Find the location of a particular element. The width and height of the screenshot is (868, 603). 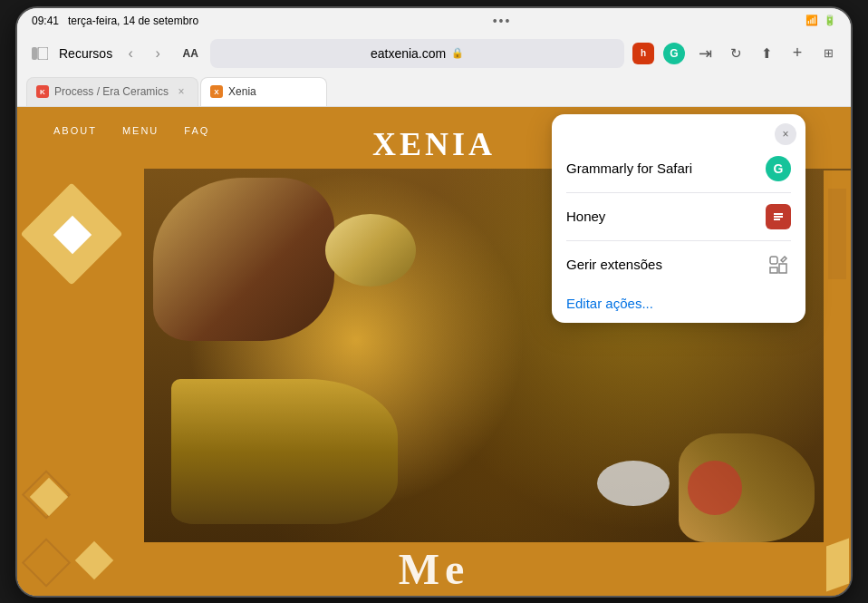

honey-popup-icon is located at coordinates (778, 217).